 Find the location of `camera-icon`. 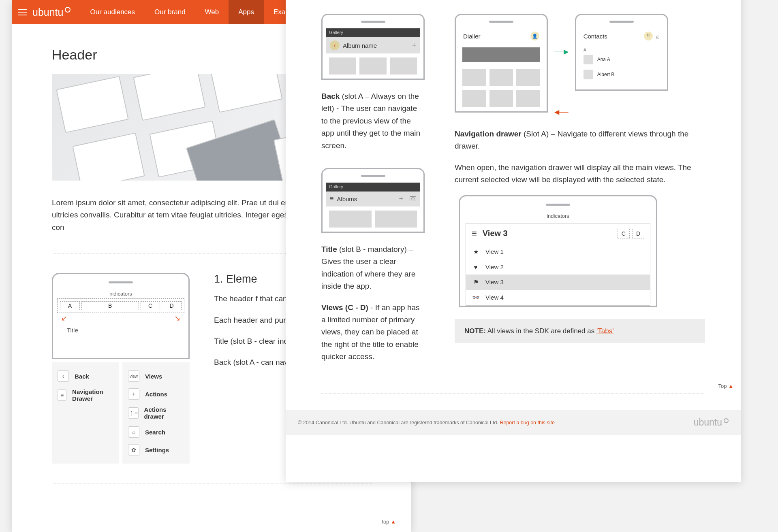

camera-icon is located at coordinates (413, 199).